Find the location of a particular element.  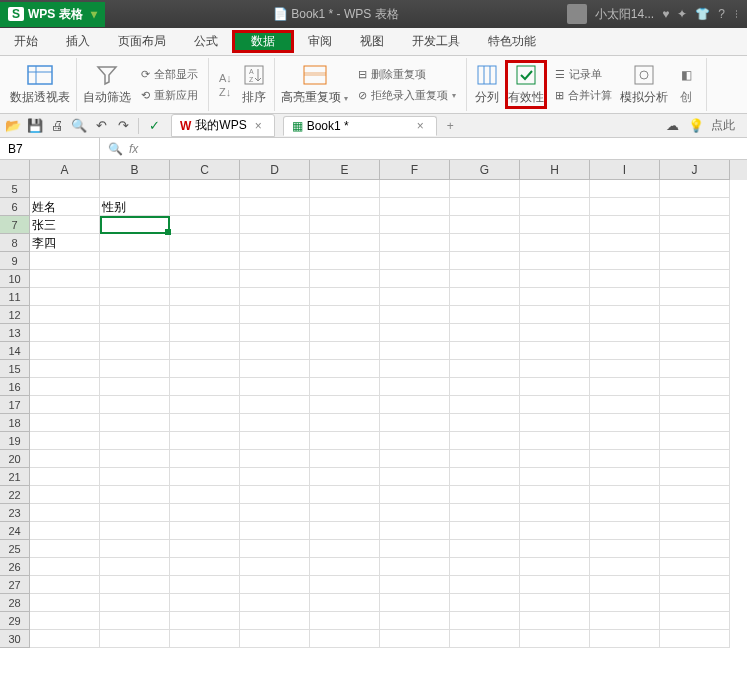

undo-icon: ↶ is located at coordinates (101, 126).